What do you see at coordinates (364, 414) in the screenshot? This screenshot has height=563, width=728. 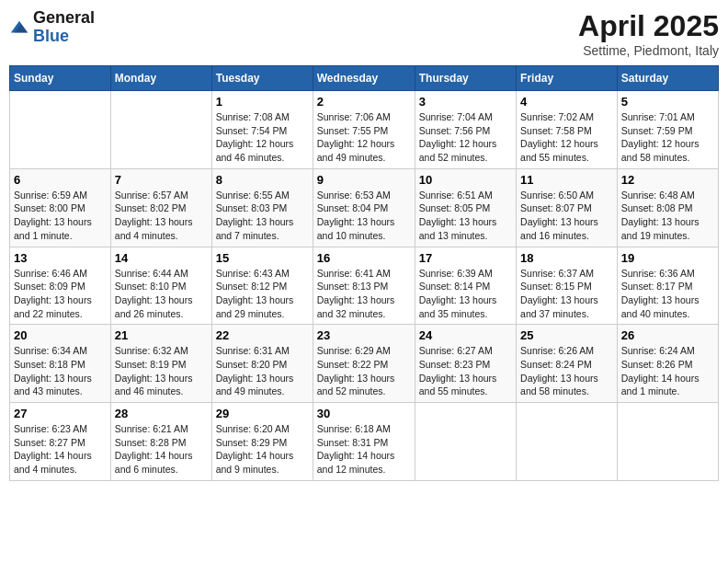 I see `day-number: 30` at bounding box center [364, 414].